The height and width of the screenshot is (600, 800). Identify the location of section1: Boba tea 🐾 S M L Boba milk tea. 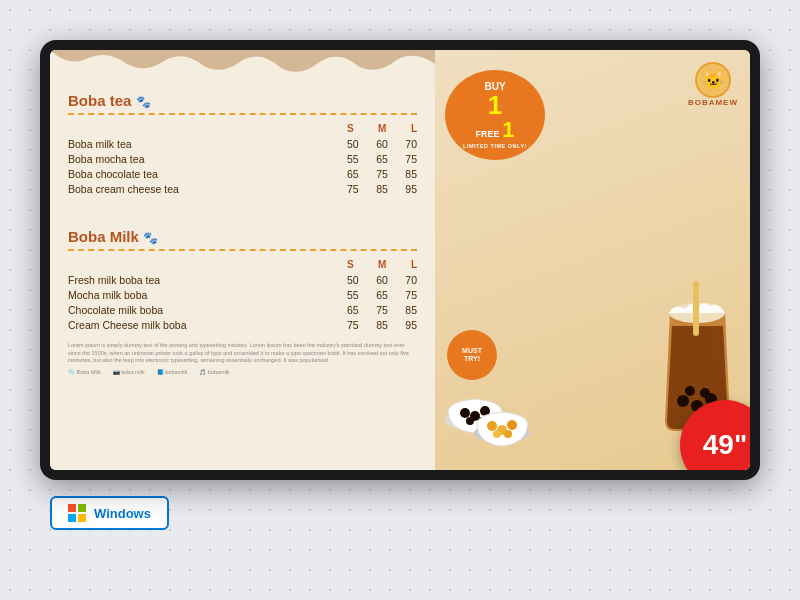
(242, 134).